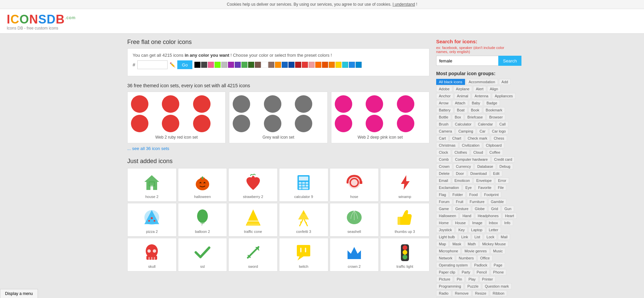  I want to click on tag-item: Animal, so click(463, 96).